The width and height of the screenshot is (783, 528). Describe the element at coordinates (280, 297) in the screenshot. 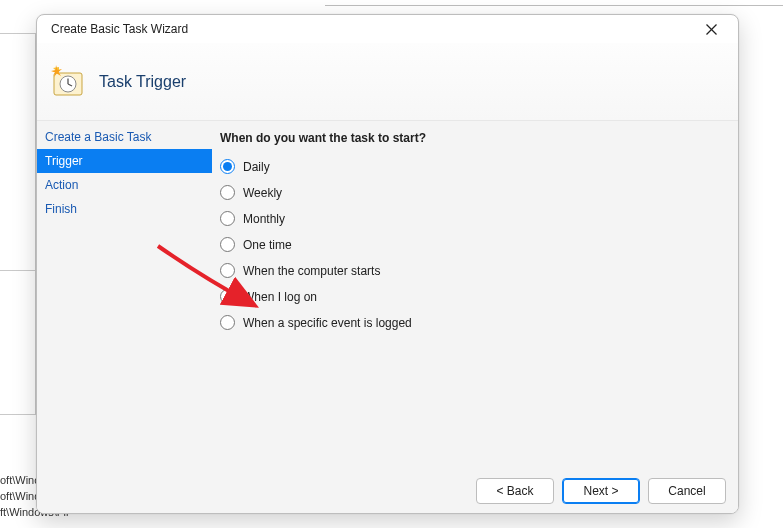

I see `option-label: When I log on` at that location.